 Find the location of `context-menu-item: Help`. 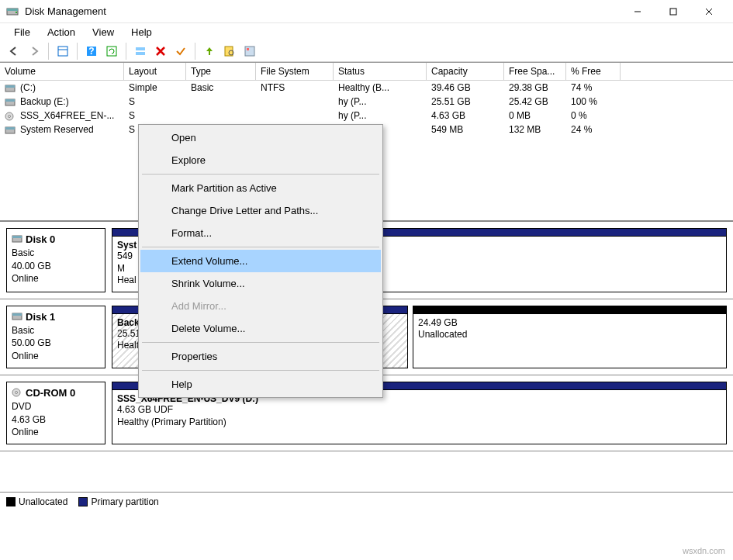

context-menu-item: Help is located at coordinates (261, 385).